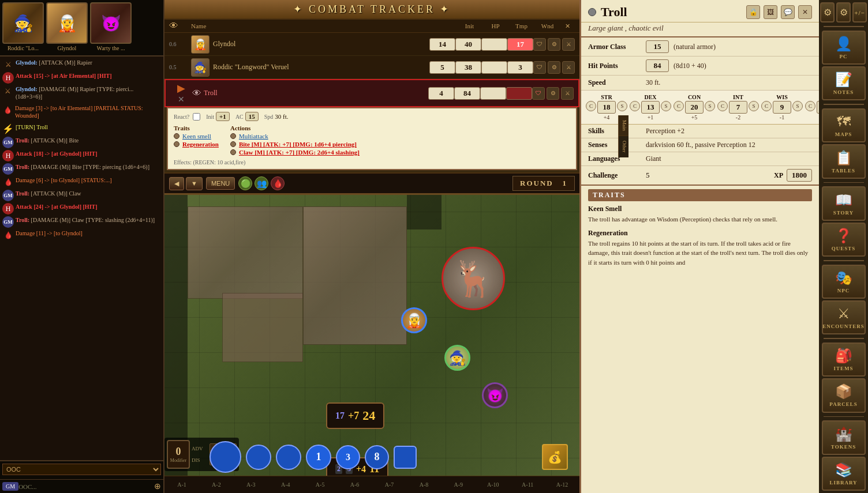  I want to click on int-s-button: S, so click(754, 106).